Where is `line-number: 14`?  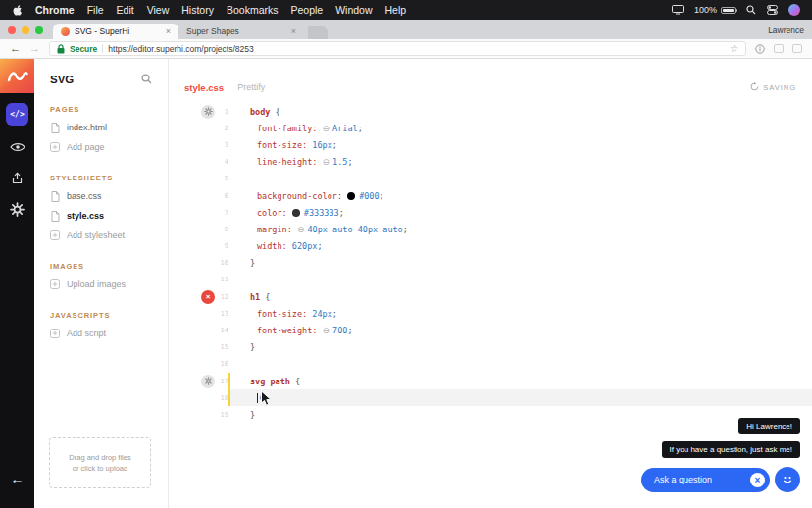
line-number: 14 is located at coordinates (224, 330).